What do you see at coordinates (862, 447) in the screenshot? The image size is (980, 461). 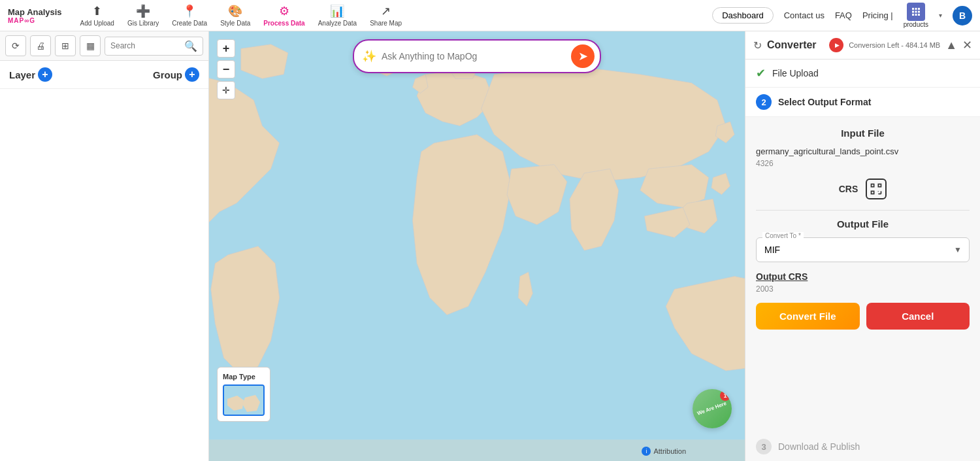 I see `step3-item: 3 Download & Publish` at bounding box center [862, 447].